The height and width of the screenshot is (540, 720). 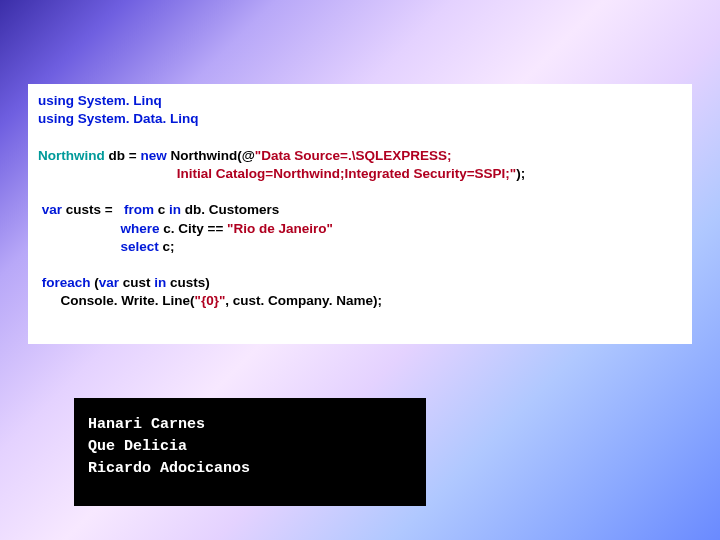 What do you see at coordinates (211, 156) in the screenshot?
I see `code-text: Northwind(@` at bounding box center [211, 156].